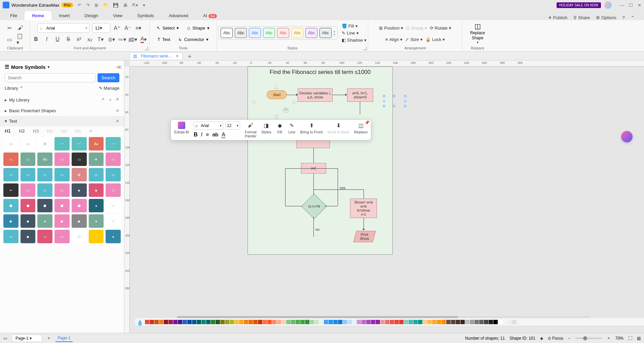  Describe the element at coordinates (541, 338) in the screenshot. I see `layers-icon: ◈` at that location.